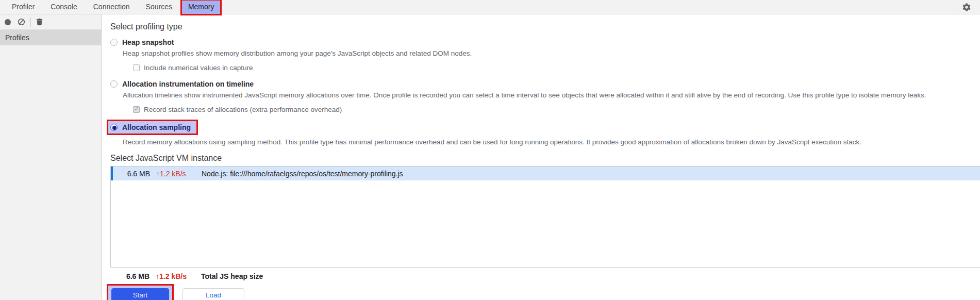 This screenshot has height=300, width=980. Describe the element at coordinates (964, 7) in the screenshot. I see `tabbar-right-controls` at that location.